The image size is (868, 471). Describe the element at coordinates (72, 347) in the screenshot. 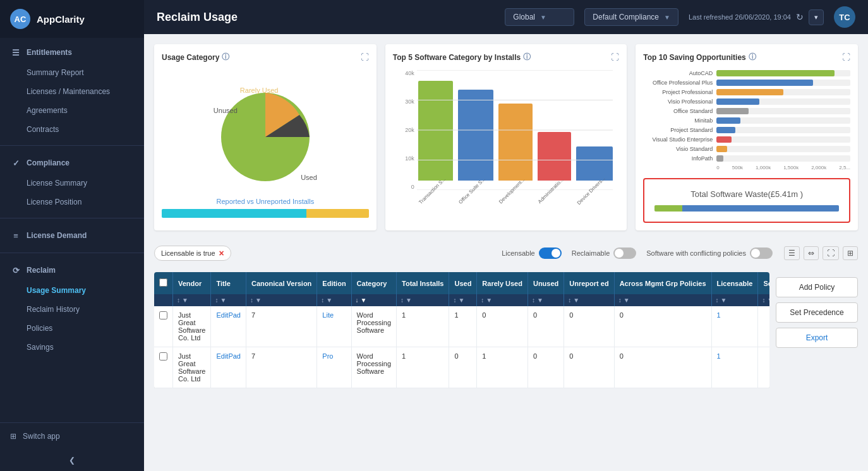

I see `sidebar-item-savings: Savings` at that location.